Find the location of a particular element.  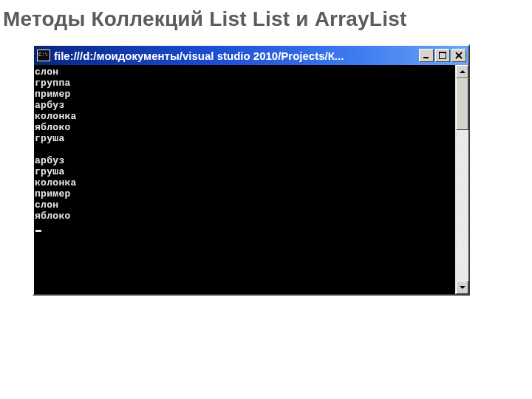

output-line: группа is located at coordinates (245, 83).